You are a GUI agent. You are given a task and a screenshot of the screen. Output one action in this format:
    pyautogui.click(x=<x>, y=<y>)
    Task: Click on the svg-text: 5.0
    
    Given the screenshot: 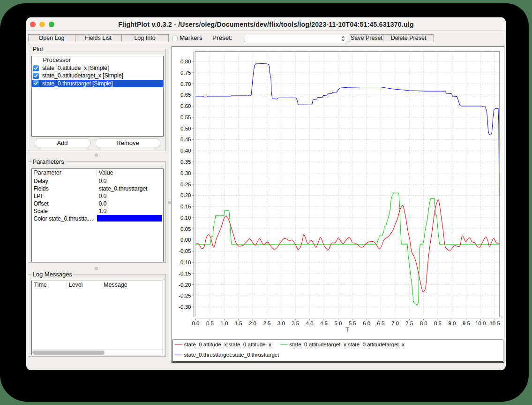 What is the action you would take?
    pyautogui.click(x=338, y=323)
    